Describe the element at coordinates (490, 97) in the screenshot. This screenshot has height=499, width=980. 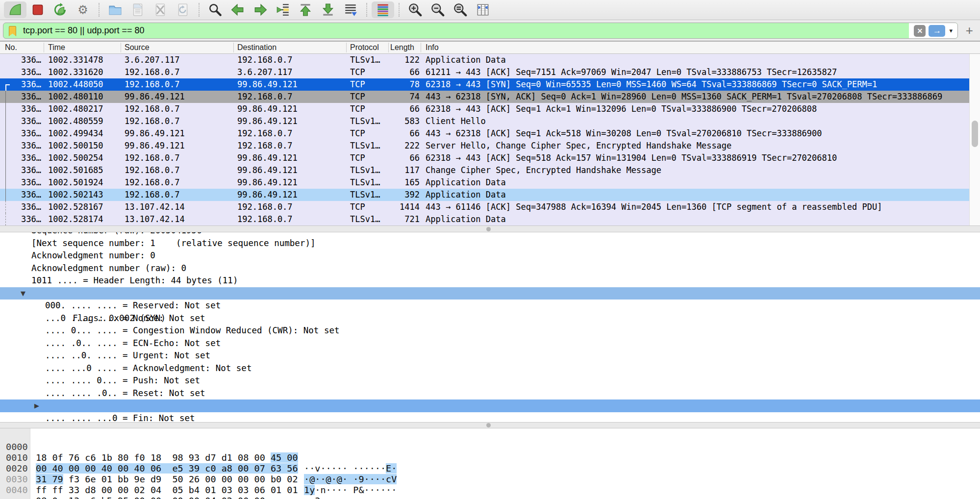
I see `packet-row: 336… 1002.480110 99.86.49.121 192.168.0.…` at that location.